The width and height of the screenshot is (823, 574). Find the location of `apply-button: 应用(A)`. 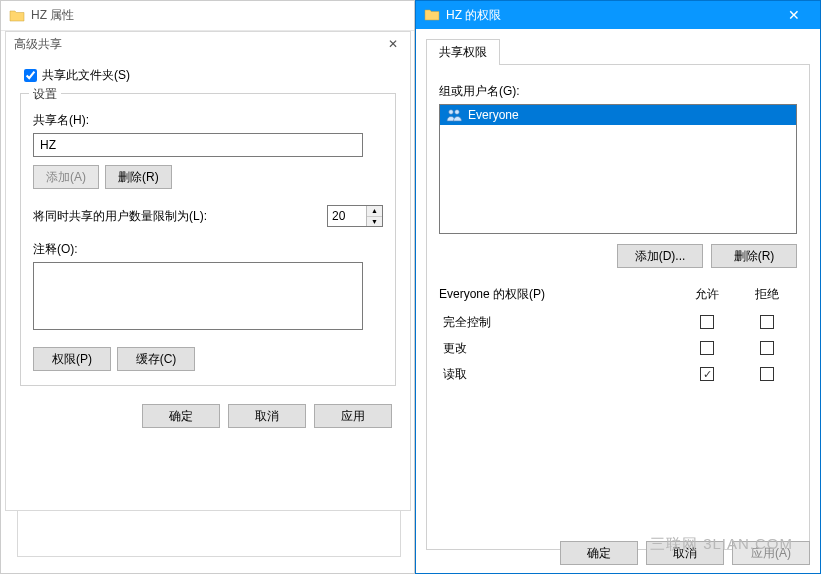

apply-button: 应用(A) is located at coordinates (771, 553).